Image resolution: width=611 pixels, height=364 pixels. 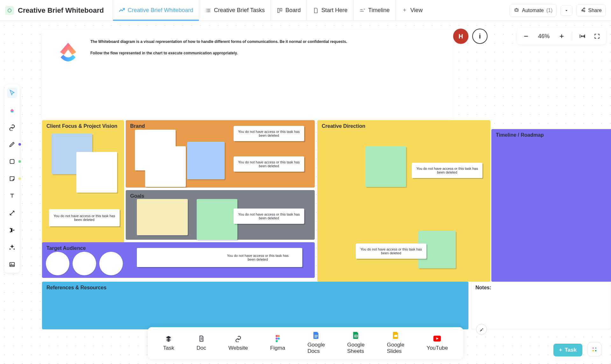 I want to click on tab-timeline: Timeline, so click(x=374, y=10).